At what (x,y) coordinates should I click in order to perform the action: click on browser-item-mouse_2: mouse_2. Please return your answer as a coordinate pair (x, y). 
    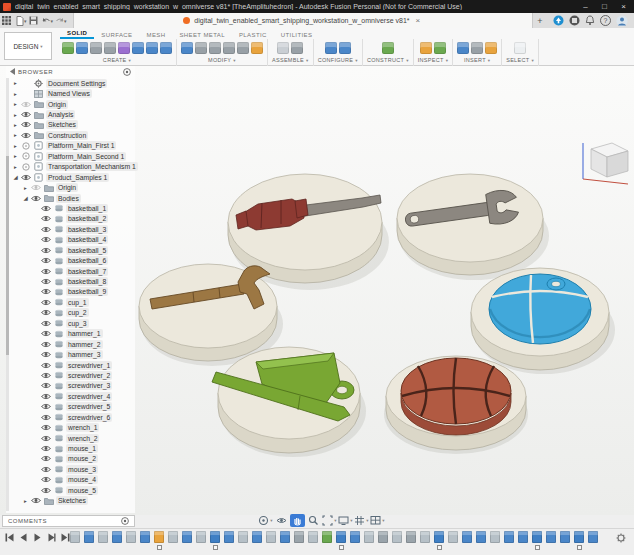
    Looking at the image, I should click on (74, 459).